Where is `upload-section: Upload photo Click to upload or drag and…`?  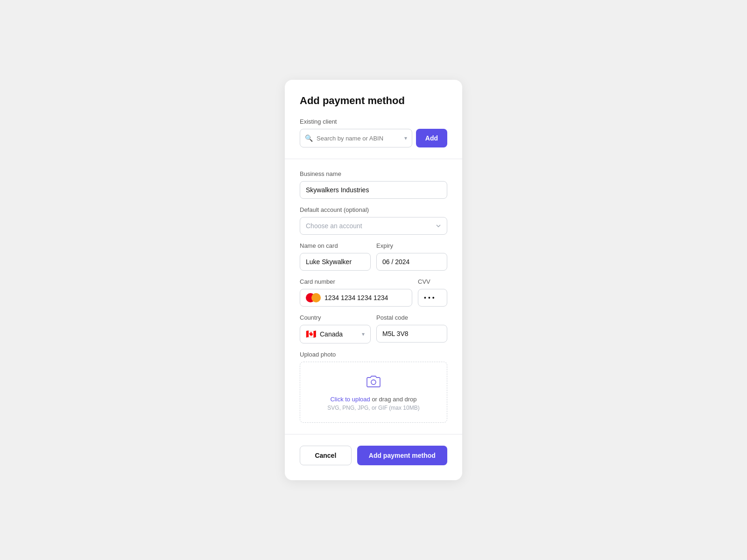
upload-section: Upload photo Click to upload or drag and… is located at coordinates (374, 387).